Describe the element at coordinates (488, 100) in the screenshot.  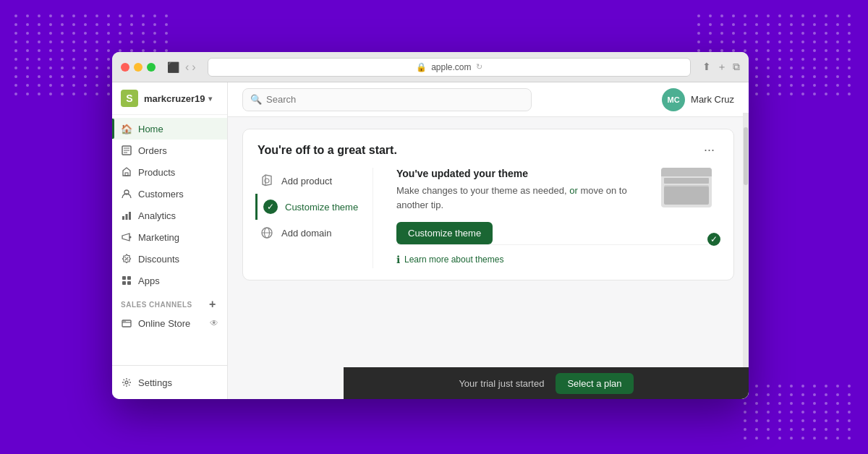
I see `top-bar: 🔍 MC Mark Cruz` at that location.